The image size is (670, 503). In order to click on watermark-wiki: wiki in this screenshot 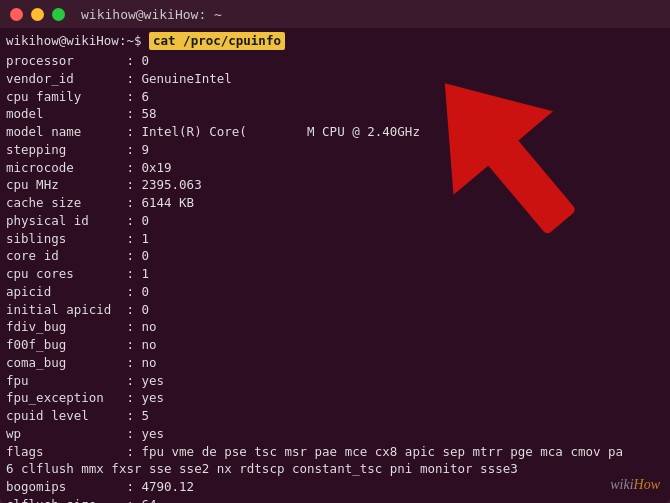, I will do `click(622, 484)`.